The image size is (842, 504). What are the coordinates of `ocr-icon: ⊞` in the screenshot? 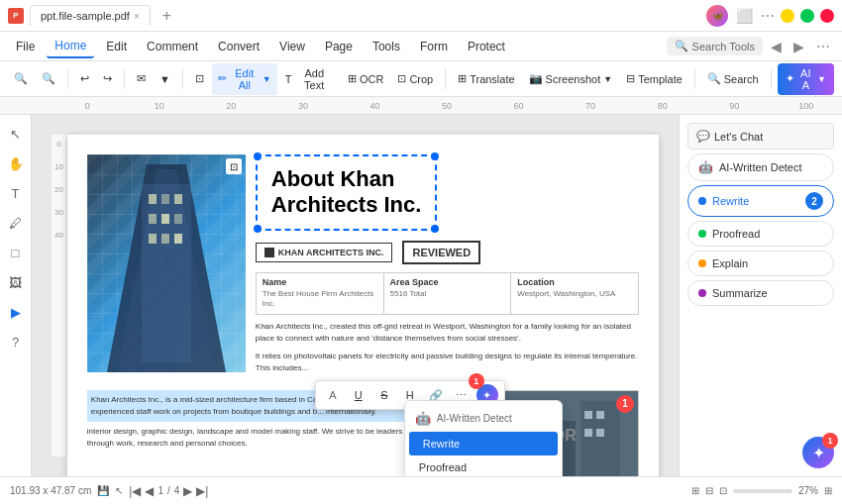 It's located at (353, 79).